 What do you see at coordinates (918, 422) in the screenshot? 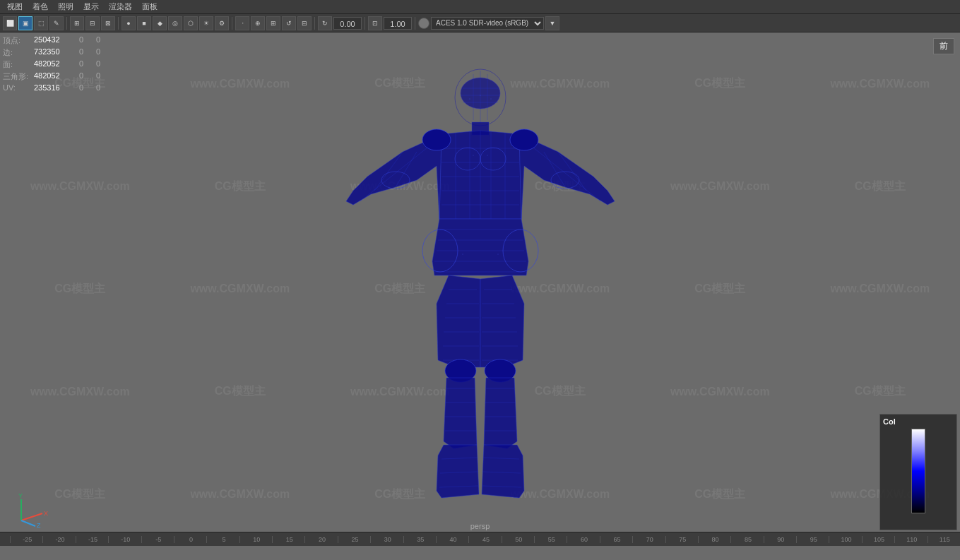
I see `col-panel-title: Col` at bounding box center [918, 422].